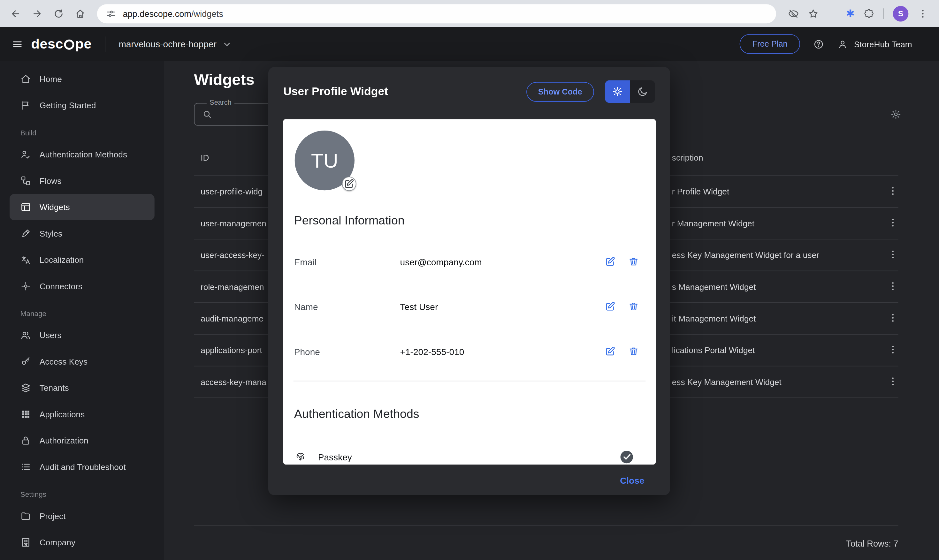  Describe the element at coordinates (62, 45) in the screenshot. I see `descope-logo: descpe` at that location.